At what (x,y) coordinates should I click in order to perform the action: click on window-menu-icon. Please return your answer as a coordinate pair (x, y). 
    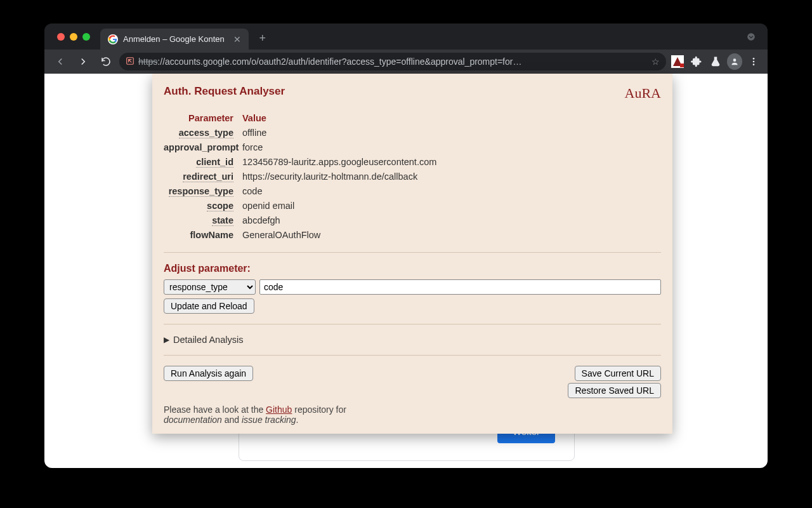
    Looking at the image, I should click on (751, 37).